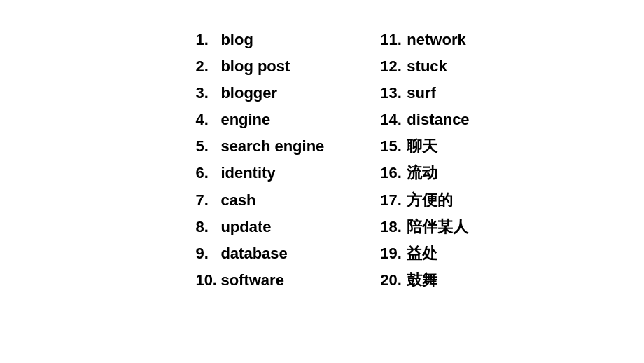 The height and width of the screenshot is (363, 644). What do you see at coordinates (393, 280) in the screenshot?
I see `item-number: 20.` at bounding box center [393, 280].